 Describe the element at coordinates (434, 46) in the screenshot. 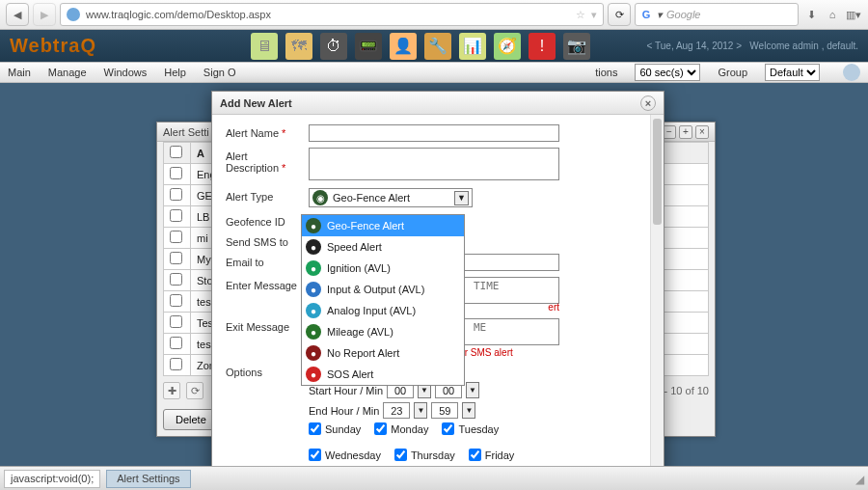

I see `brand-bar: WebtraQ 🖥 🗺 ⏱ 📟 👤 🔧 📊 🧭 ! 📷 < Tue, Aug 1…` at that location.